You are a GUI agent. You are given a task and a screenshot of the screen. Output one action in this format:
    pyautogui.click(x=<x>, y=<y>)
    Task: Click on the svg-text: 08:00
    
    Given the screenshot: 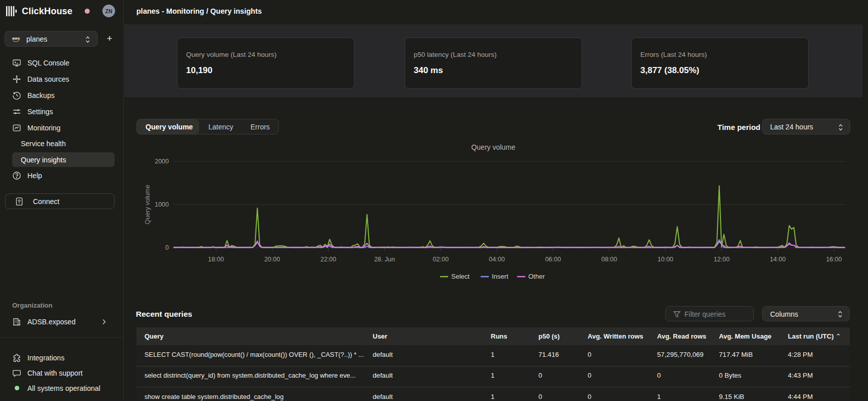 What is the action you would take?
    pyautogui.click(x=609, y=259)
    